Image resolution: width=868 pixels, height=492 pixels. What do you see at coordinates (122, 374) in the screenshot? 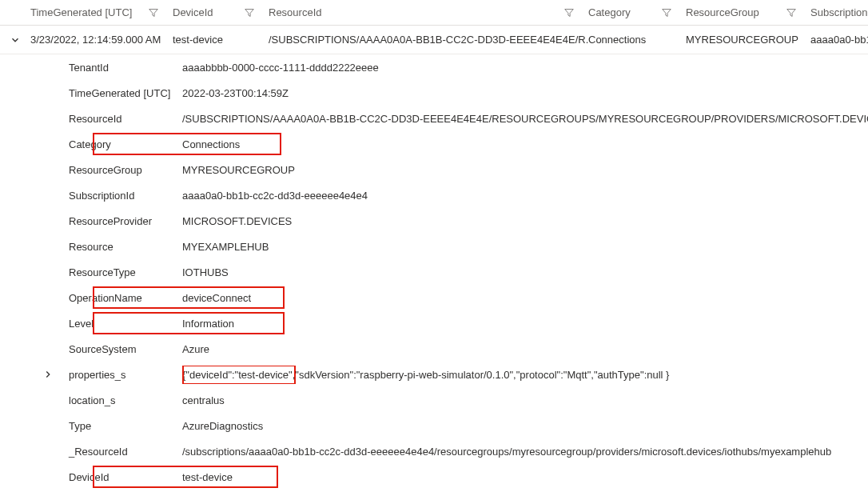
I see `detail-key: properties_s` at bounding box center [122, 374].